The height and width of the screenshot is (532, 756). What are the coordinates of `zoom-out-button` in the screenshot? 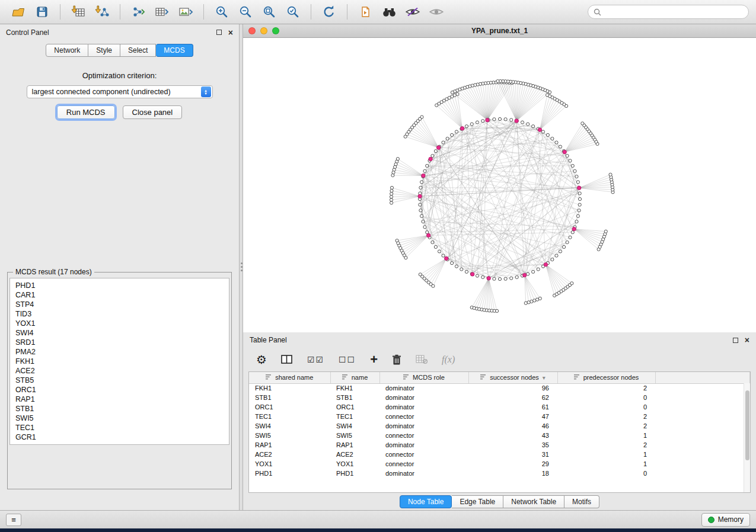 It's located at (245, 12).